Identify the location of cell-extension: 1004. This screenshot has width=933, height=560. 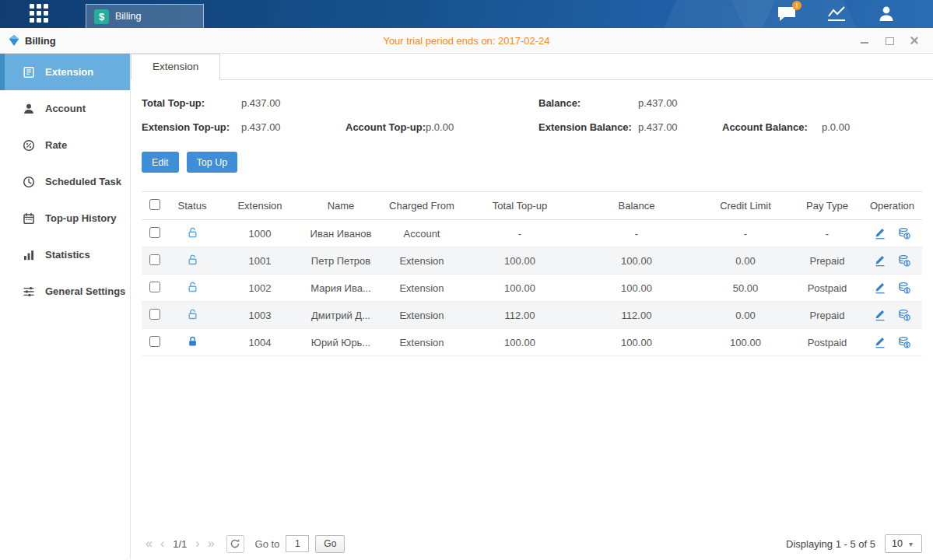
(260, 342).